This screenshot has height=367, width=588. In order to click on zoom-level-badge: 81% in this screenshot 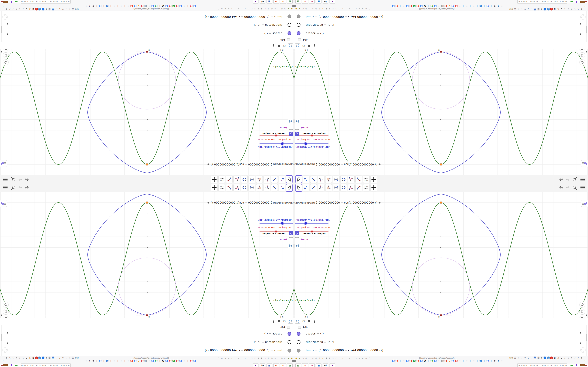, I will do `click(511, 358)`.